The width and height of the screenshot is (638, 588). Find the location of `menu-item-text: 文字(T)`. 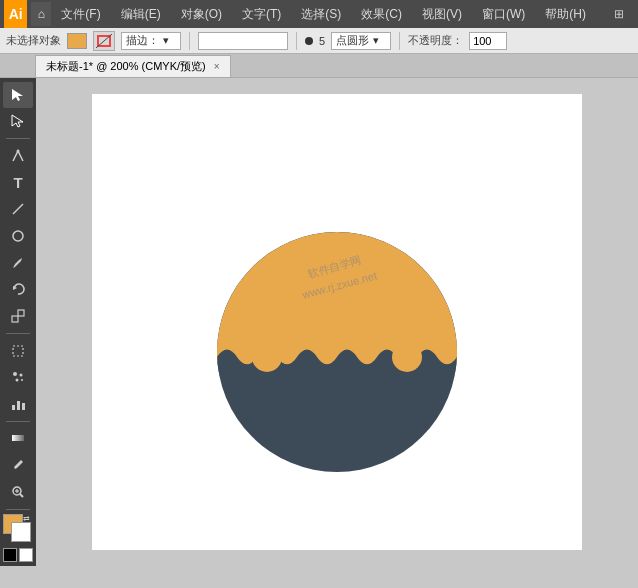

menu-item-text: 文字(T) is located at coordinates (262, 14).